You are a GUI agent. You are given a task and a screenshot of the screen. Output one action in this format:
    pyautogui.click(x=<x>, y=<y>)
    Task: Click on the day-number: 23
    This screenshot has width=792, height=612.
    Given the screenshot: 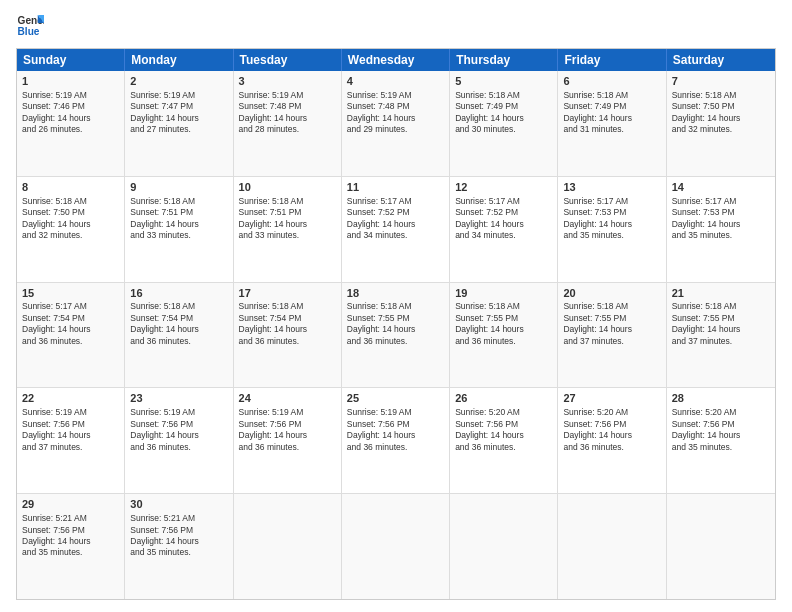 What is the action you would take?
    pyautogui.click(x=178, y=398)
    